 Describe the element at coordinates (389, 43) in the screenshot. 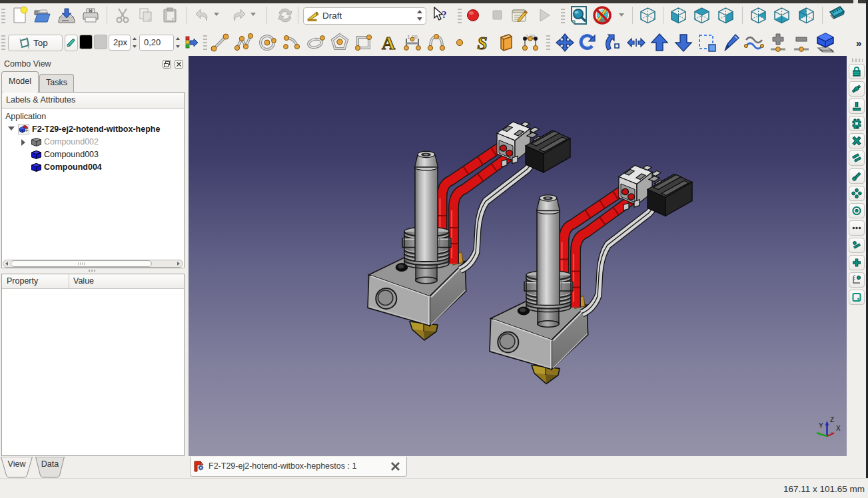

I see `svg-text: A` at that location.